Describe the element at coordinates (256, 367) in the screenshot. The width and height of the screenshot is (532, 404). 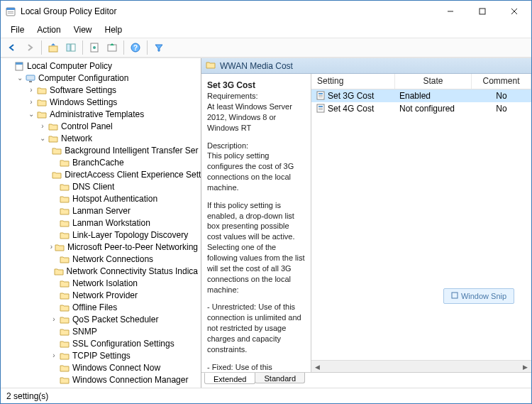
I see `description-p4: - Fixed: Use of this connection is not r…` at that location.